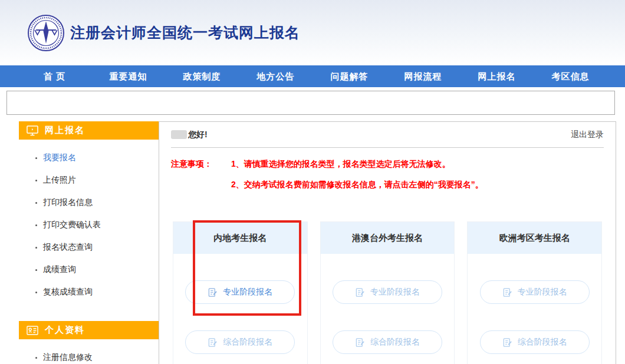 The height and width of the screenshot is (364, 625). Describe the element at coordinates (423, 77) in the screenshot. I see `nav-item-registration-process: 网报流程` at that location.